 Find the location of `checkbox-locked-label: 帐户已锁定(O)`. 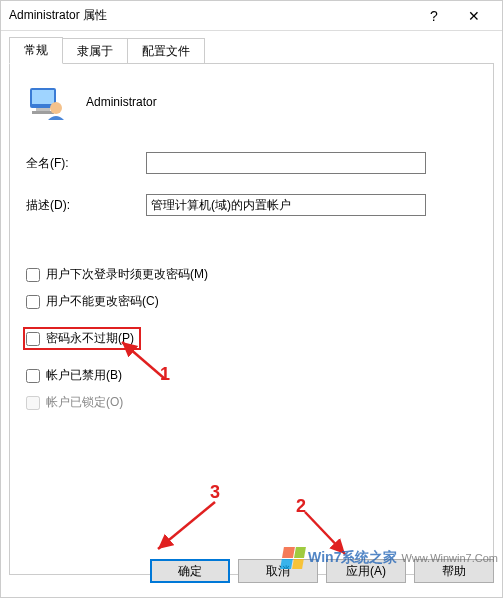

checkbox-locked-label: 帐户已锁定(O) is located at coordinates (84, 402).